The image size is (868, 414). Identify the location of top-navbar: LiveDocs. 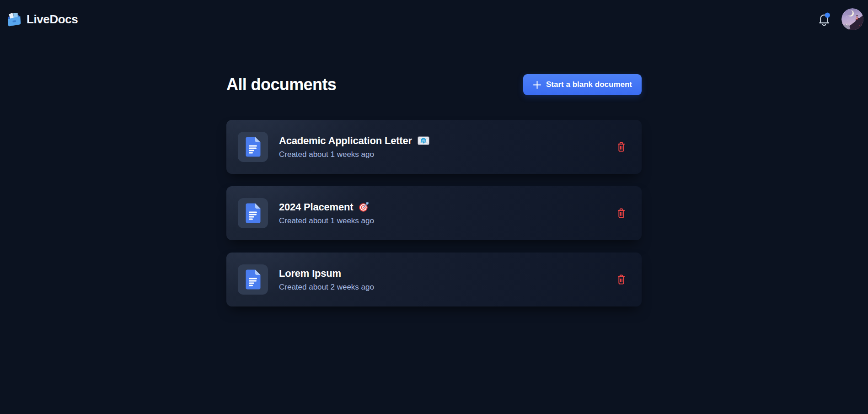
(434, 19).